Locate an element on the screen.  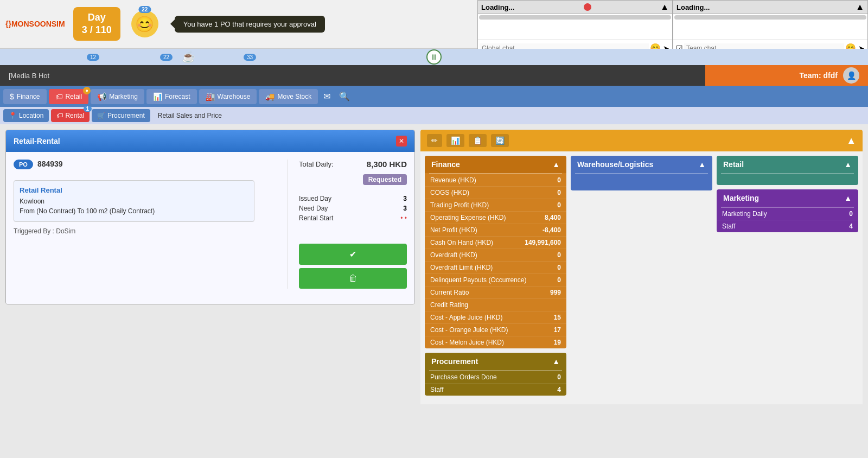
finance-data-row: Revenue (HKD)0 is located at coordinates (496, 180).